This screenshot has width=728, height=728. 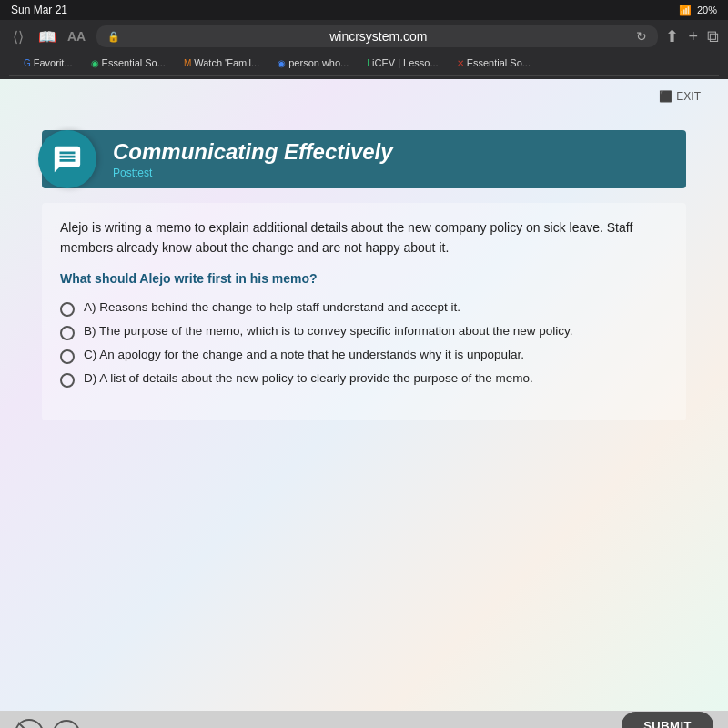 What do you see at coordinates (493, 63) in the screenshot?
I see `bookmark-essential2: ✕ Essential So...` at bounding box center [493, 63].